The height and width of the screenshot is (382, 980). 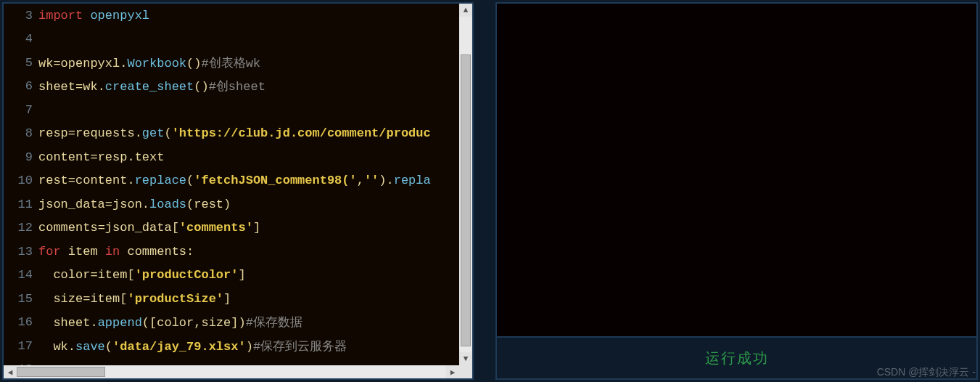 What do you see at coordinates (238, 110) in the screenshot?
I see `code-line: 7` at bounding box center [238, 110].